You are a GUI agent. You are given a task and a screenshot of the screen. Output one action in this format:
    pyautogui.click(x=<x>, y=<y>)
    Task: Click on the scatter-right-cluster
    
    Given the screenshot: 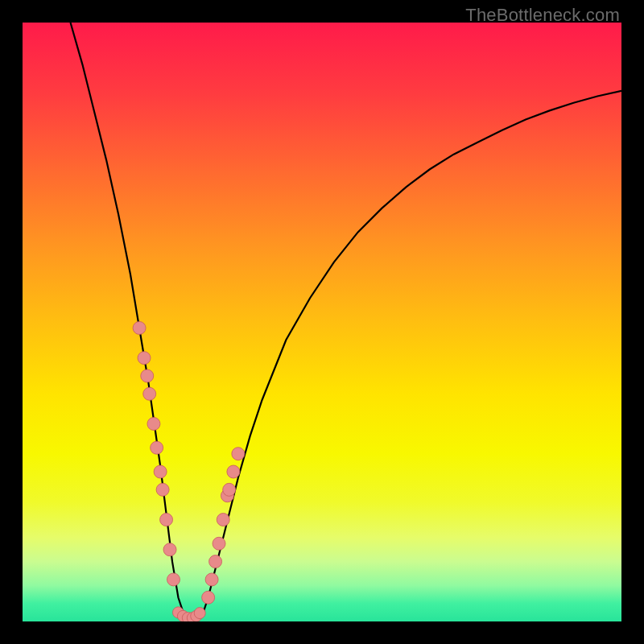 What is the action you would take?
    pyautogui.click(x=224, y=526)
    